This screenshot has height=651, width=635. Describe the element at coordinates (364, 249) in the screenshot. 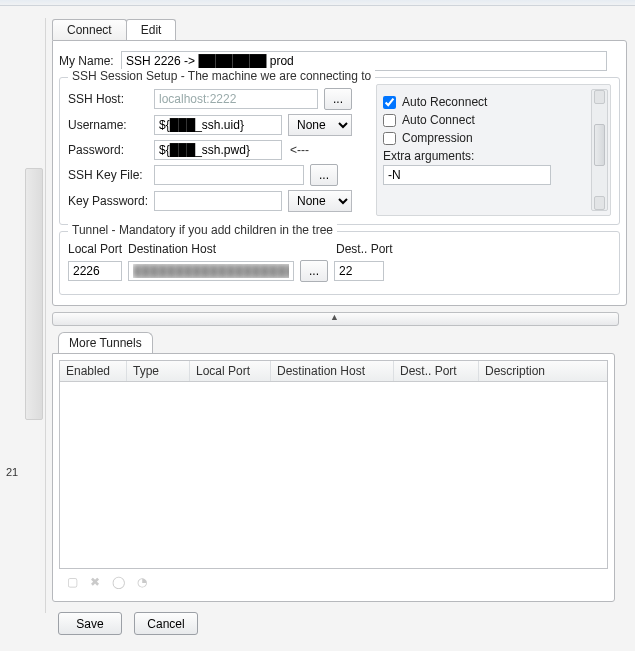

I see `destport-label: Dest.. Port` at that location.